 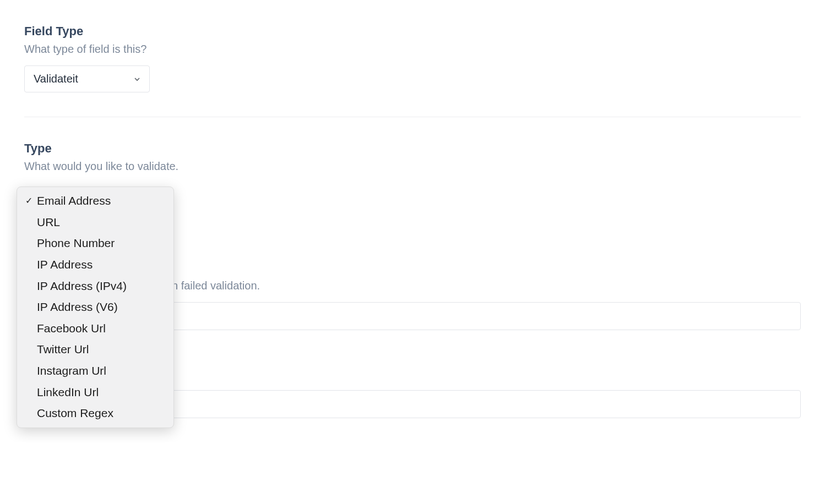 What do you see at coordinates (76, 243) in the screenshot?
I see `type-option-label: Phone Number` at bounding box center [76, 243].